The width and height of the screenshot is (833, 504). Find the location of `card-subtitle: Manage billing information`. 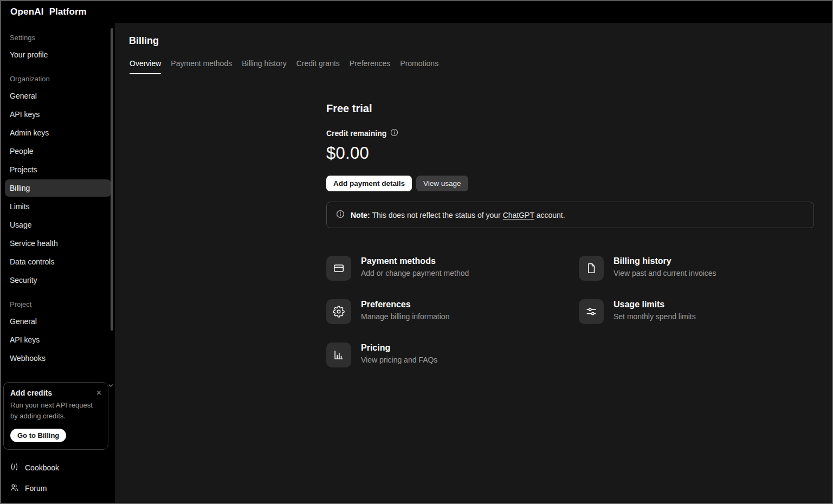

card-subtitle: Manage billing information is located at coordinates (405, 316).